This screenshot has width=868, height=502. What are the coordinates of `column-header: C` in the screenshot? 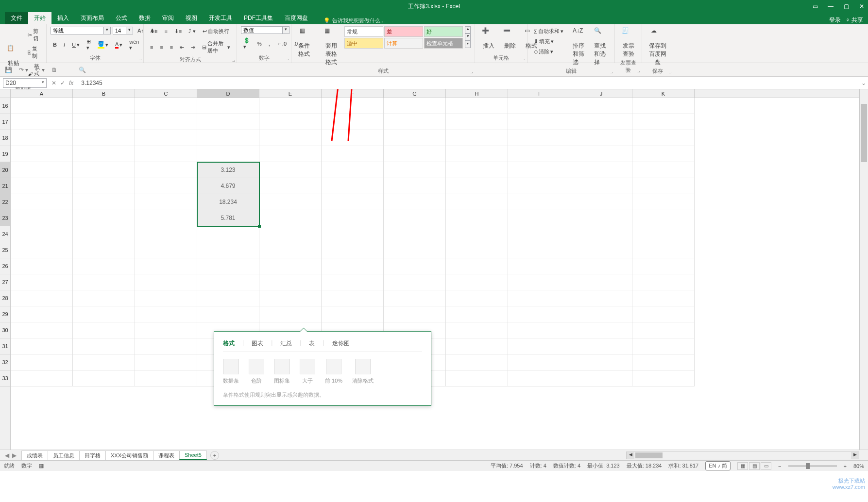 It's located at (166, 93).